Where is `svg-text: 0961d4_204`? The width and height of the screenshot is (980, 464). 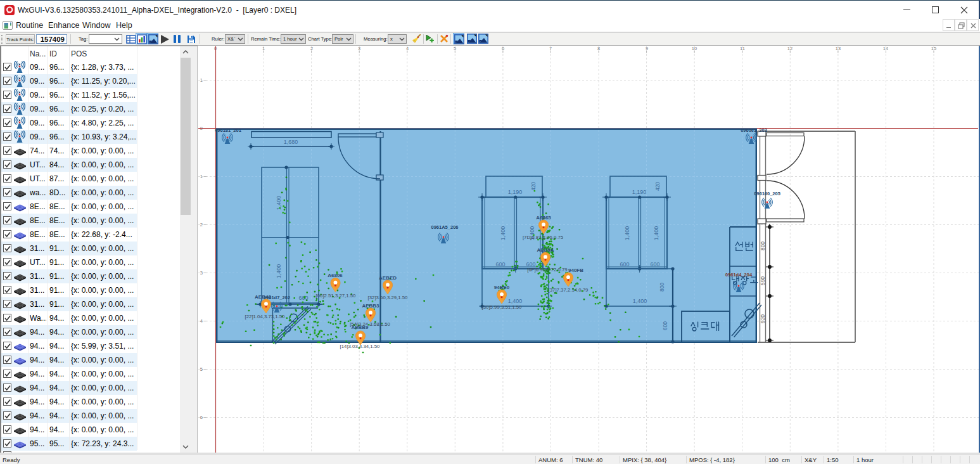 svg-text: 0961d4_204 is located at coordinates (739, 275).